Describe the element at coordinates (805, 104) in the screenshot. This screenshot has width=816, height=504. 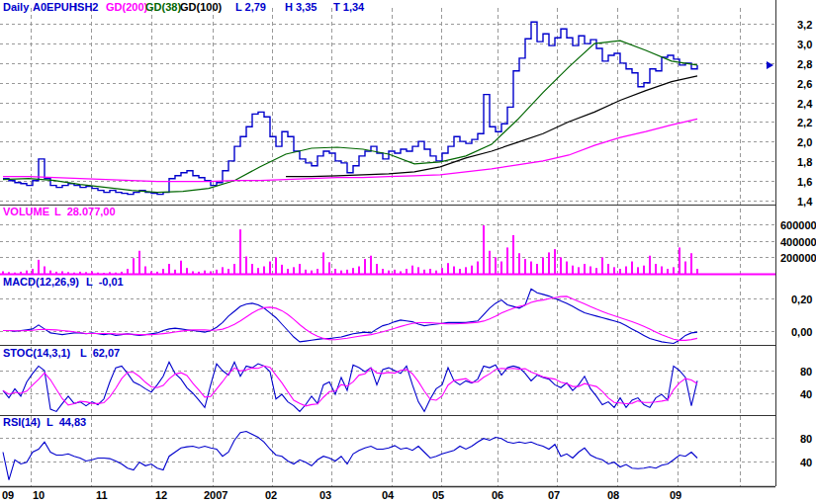
I see `price-tick-label: 2,4` at that location.